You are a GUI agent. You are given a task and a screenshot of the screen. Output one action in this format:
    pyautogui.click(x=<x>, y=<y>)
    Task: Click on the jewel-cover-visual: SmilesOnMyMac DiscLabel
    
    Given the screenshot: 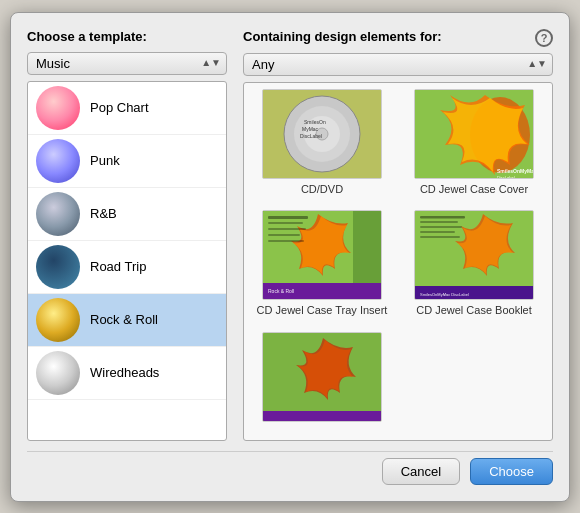 What is the action you would take?
    pyautogui.click(x=474, y=134)
    